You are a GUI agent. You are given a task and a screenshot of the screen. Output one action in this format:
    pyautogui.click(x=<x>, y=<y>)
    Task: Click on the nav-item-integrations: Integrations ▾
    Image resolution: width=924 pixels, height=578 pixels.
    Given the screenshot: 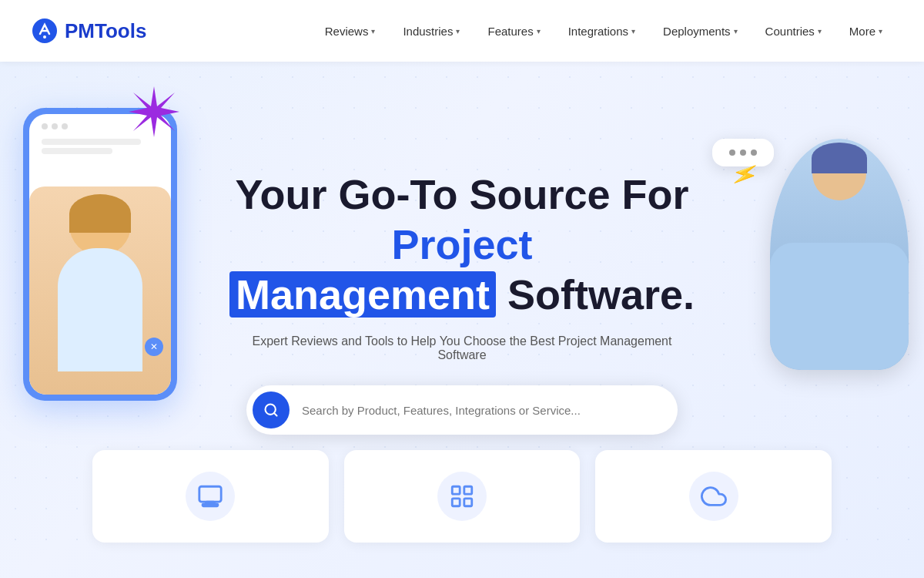 What is the action you would take?
    pyautogui.click(x=602, y=31)
    